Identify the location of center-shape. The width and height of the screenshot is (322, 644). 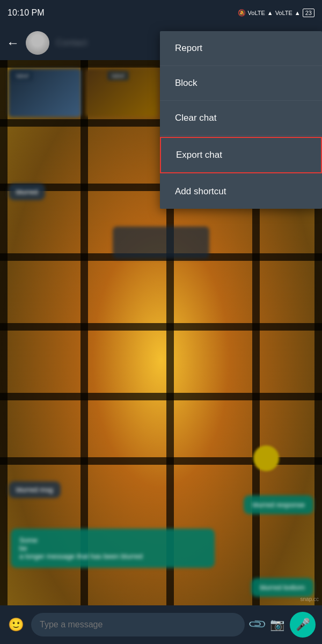
(161, 243).